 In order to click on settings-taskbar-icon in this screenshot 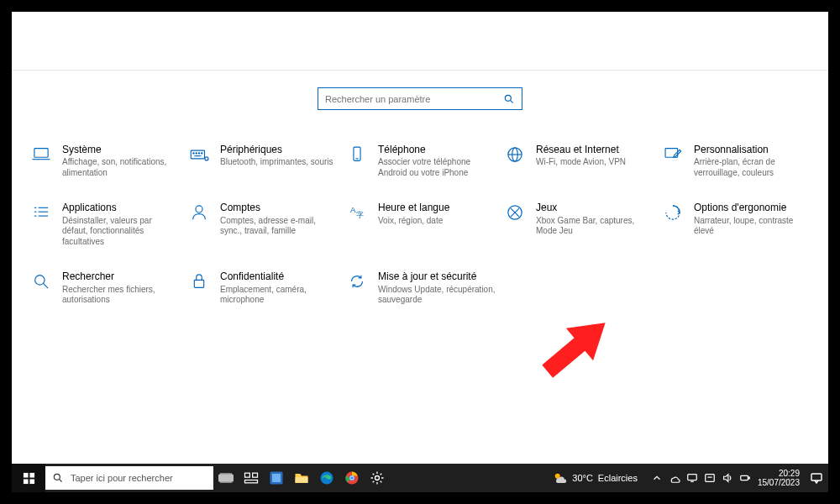, I will do `click(377, 478)`.